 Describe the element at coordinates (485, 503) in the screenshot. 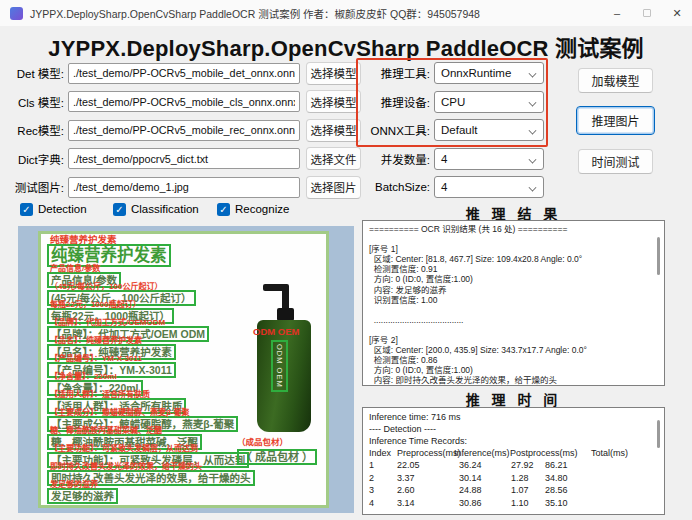

I see `cell: 30.86` at that location.